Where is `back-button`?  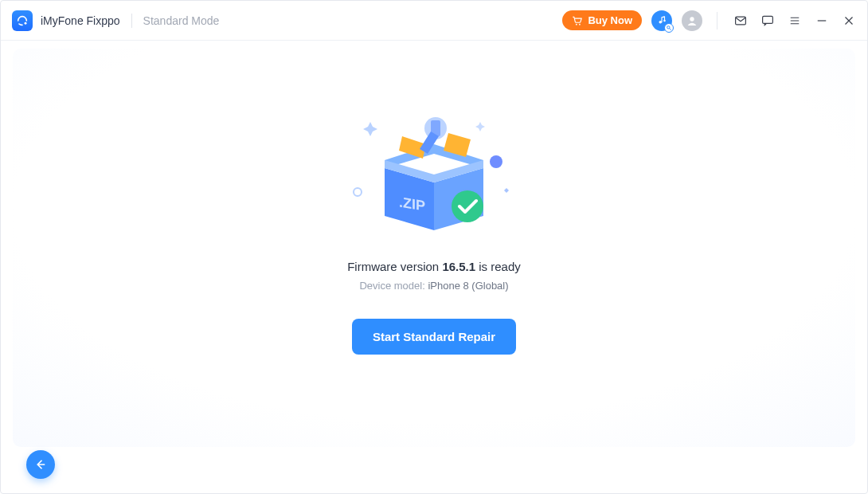
back-button is located at coordinates (41, 465).